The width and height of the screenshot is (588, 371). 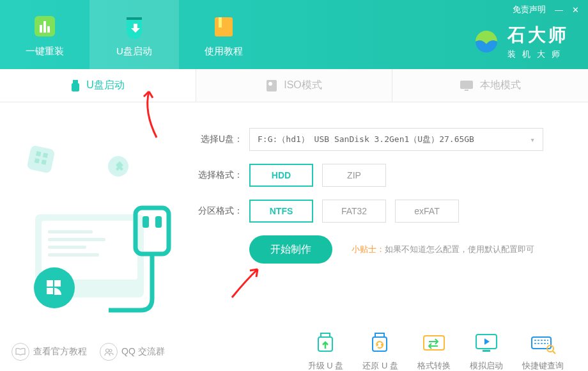 What do you see at coordinates (45, 51) in the screenshot?
I see `nav-label: 一键重装` at bounding box center [45, 51].